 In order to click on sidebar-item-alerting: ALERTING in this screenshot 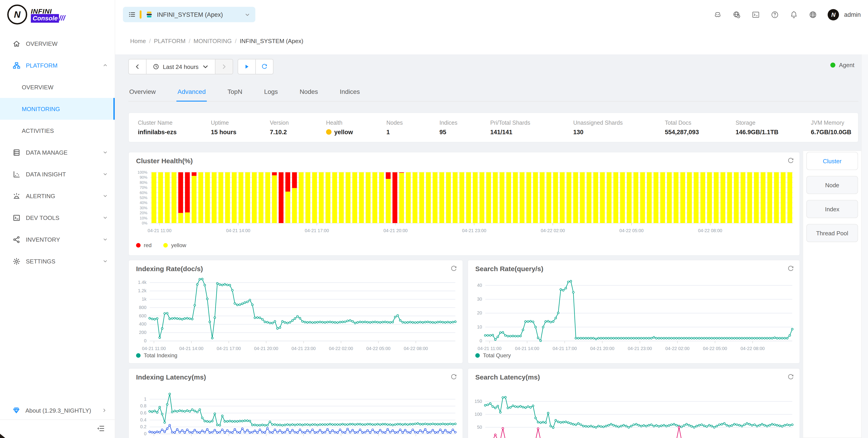, I will do `click(57, 196)`.